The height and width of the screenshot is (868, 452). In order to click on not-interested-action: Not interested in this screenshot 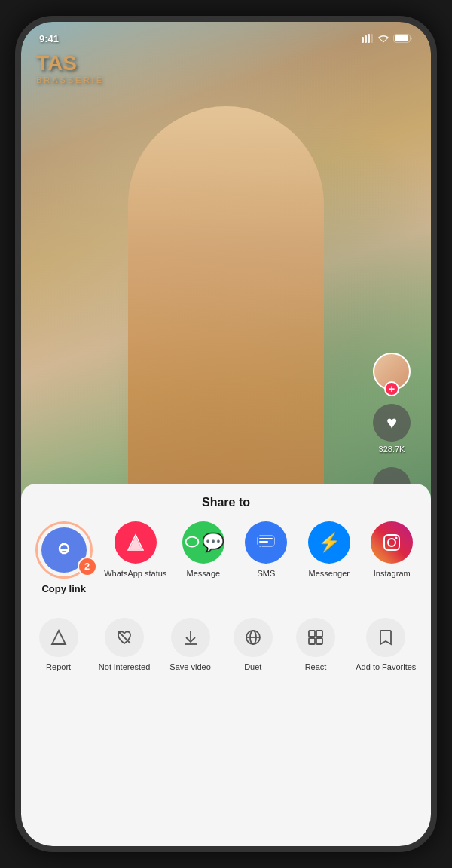, I will do `click(124, 645)`.